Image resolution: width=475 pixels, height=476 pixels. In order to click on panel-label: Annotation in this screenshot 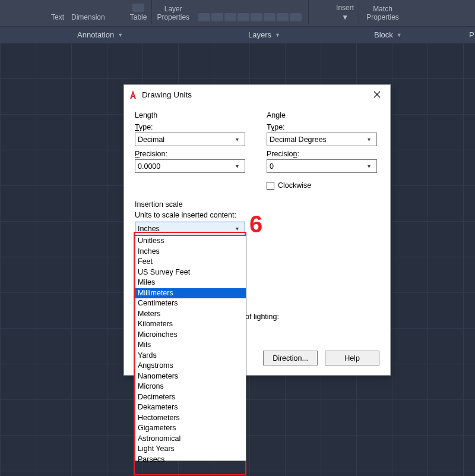, I will do `click(96, 34)`.